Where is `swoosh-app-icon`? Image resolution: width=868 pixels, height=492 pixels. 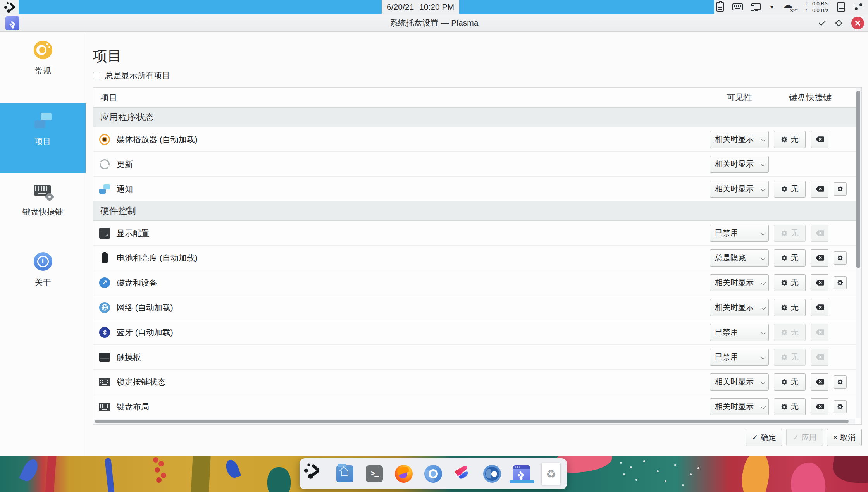
swoosh-app-icon is located at coordinates (463, 474).